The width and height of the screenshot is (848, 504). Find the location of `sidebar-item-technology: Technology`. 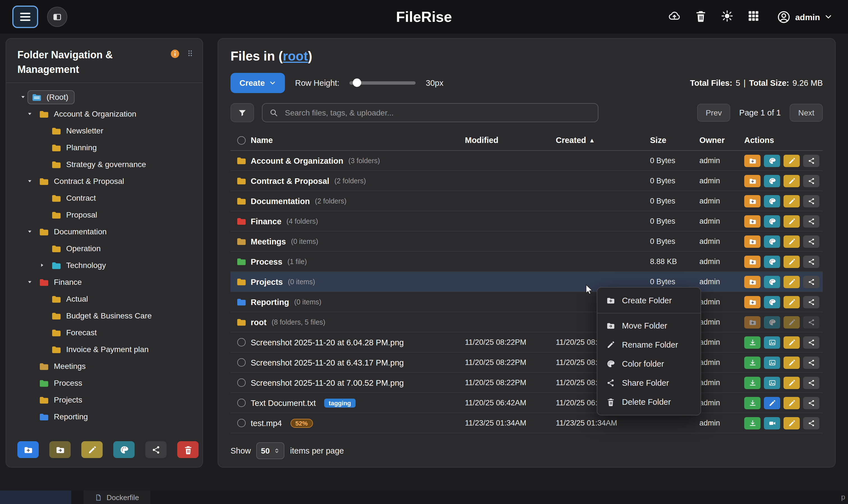

sidebar-item-technology: Technology is located at coordinates (105, 265).